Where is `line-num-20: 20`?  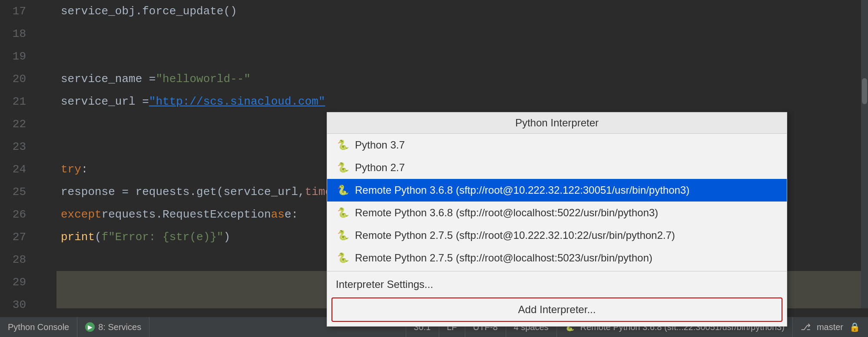
line-num-20: 20 is located at coordinates (13, 79).